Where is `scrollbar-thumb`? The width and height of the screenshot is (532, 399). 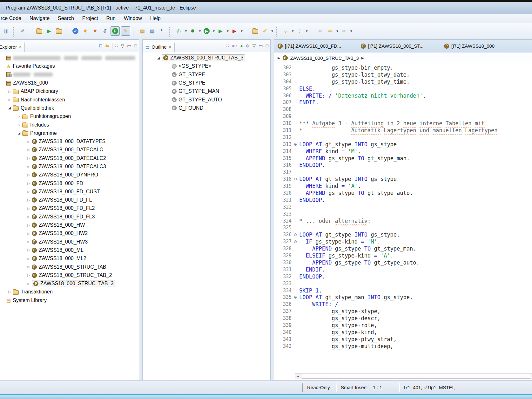 scrollbar-thumb is located at coordinates (416, 376).